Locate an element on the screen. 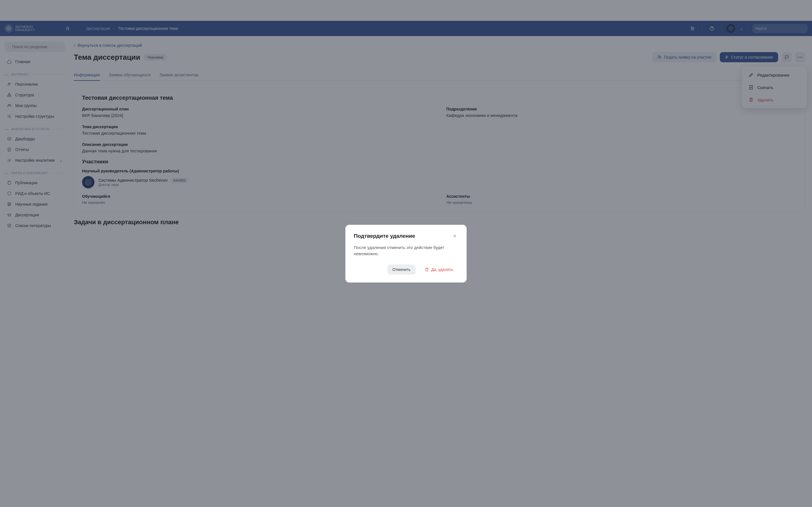 Image resolution: width=812 pixels, height=507 pixels. confirm-delete-button: Да, удалить is located at coordinates (439, 270).